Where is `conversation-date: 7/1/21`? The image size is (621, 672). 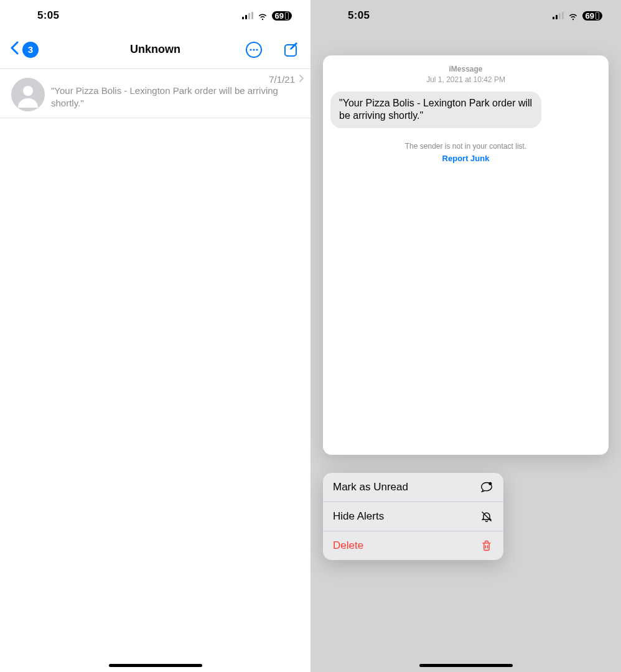 conversation-date: 7/1/21 is located at coordinates (282, 80).